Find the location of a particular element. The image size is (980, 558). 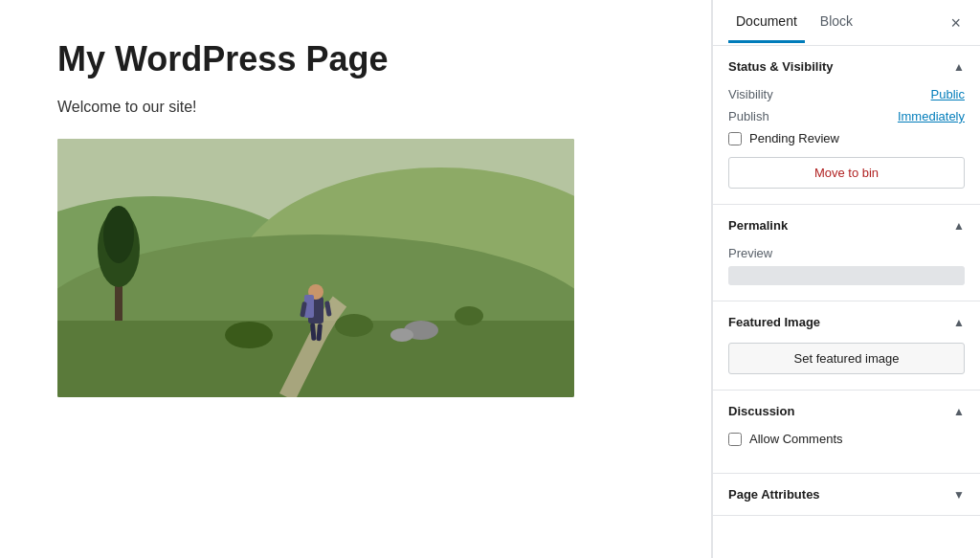

discussion-chevron-up-icon: ▲ is located at coordinates (959, 412).